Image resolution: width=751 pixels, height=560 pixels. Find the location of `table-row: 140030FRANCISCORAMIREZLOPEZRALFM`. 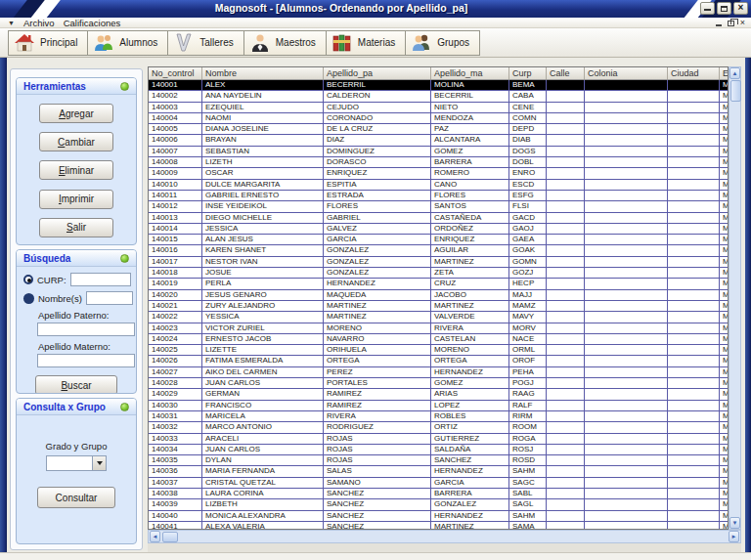

table-row: 140030FRANCISCORAMIREZLOPEZRALFM is located at coordinates (438, 407).